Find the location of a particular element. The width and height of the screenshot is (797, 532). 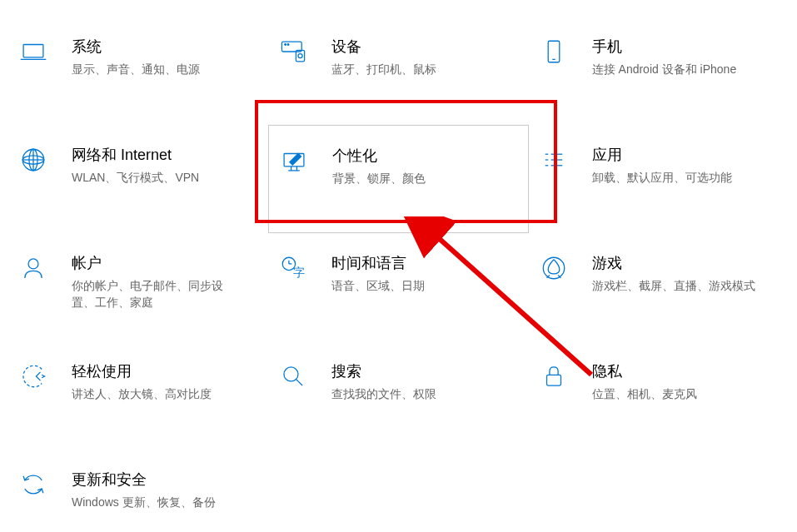

tile-desc: 语音、区域、日期 is located at coordinates (378, 286).